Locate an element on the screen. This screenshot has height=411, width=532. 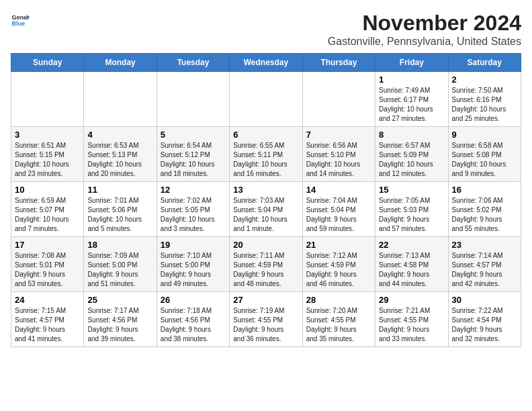
calendar-cell-2-3: 5Sunrise: 6:54 AM Sunset: 5:12 PM Daylig… is located at coordinates (193, 154).